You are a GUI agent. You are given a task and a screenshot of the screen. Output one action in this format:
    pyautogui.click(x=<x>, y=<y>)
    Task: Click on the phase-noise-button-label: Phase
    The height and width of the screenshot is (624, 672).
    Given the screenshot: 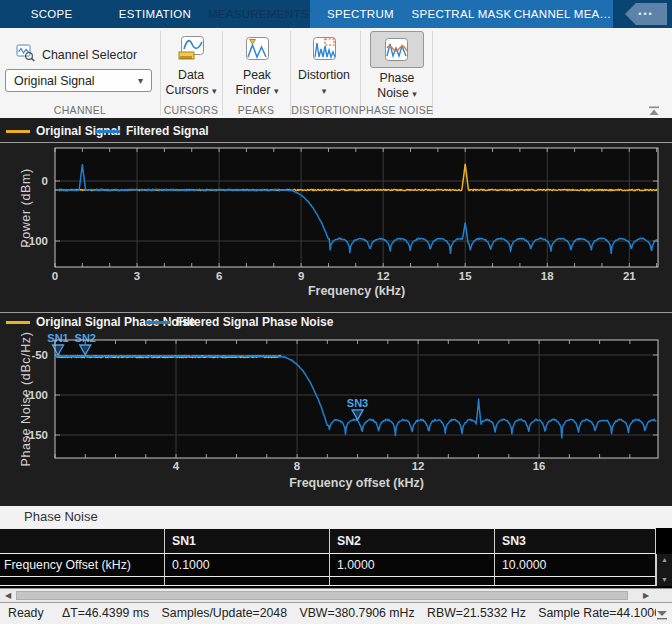 What is the action you would take?
    pyautogui.click(x=398, y=78)
    